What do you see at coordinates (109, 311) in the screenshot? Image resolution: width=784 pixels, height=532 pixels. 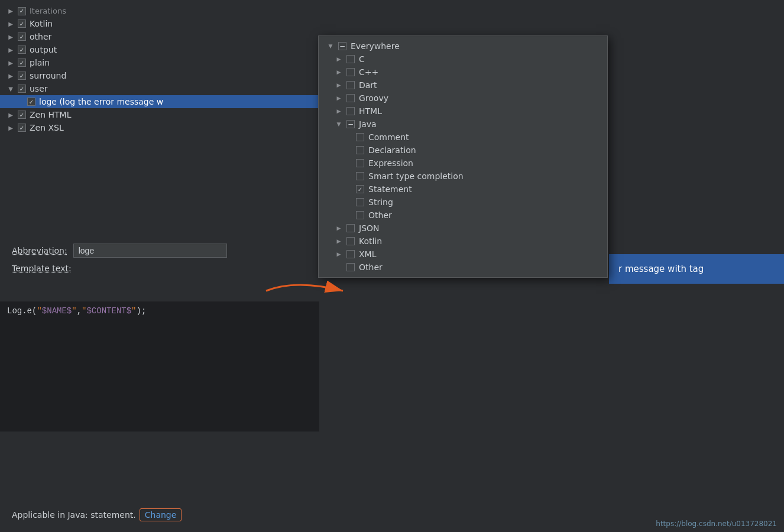 I see `code-var-content: $CONTENT$` at bounding box center [109, 311].